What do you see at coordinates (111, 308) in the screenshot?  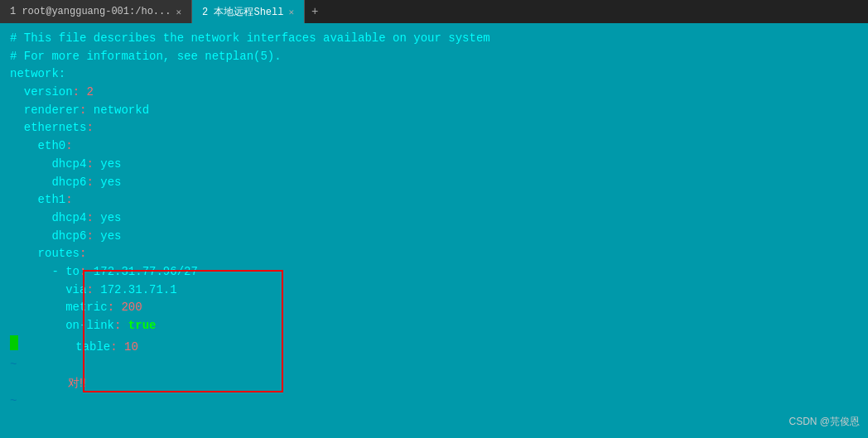 I see `colon-metric: :` at bounding box center [111, 308].